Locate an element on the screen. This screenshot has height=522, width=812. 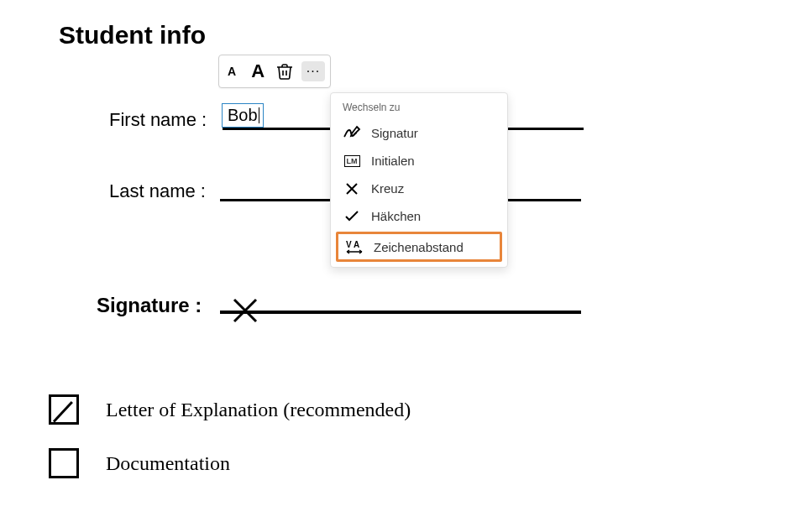
delete-button is located at coordinates (285, 71).